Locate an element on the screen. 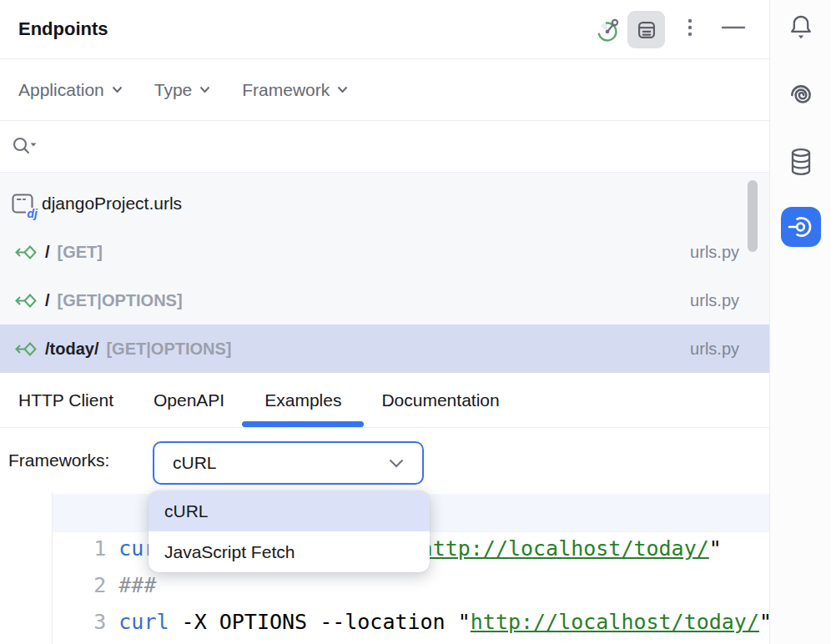 This screenshot has width=831, height=644. frameworks-dropdown-popup: cURL JavaScript Fetch is located at coordinates (289, 531).